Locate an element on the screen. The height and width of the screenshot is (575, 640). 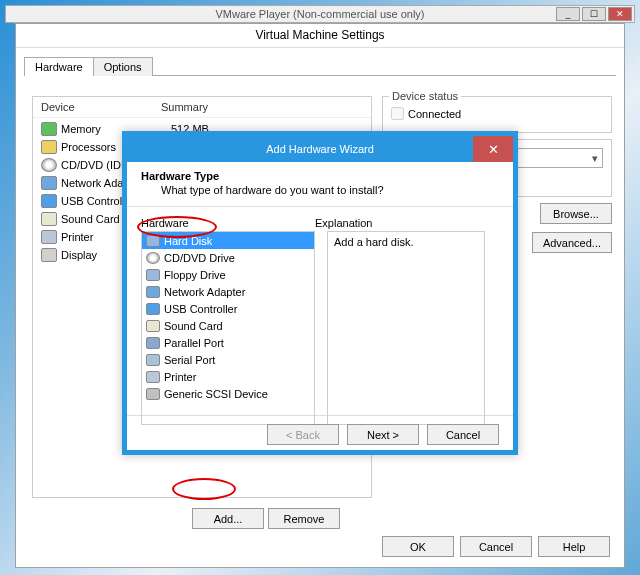
hardware-item: Parallel Port is located at coordinates (228, 342).